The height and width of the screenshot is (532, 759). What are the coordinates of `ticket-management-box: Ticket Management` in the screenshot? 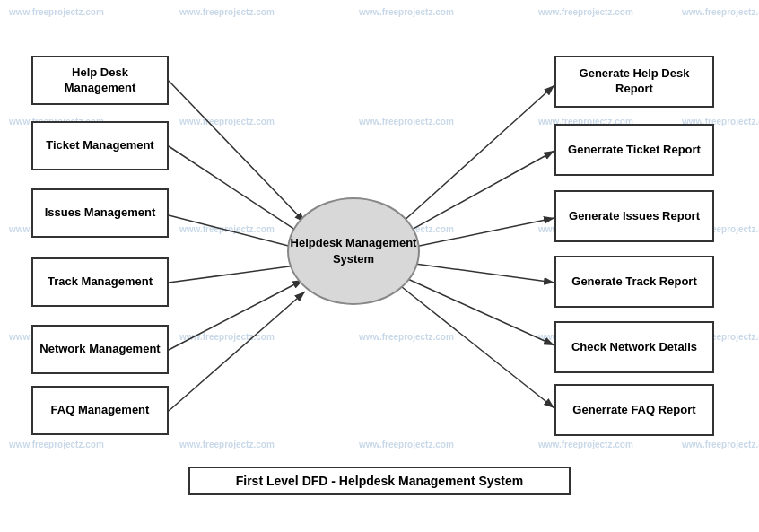 It's located at (100, 145).